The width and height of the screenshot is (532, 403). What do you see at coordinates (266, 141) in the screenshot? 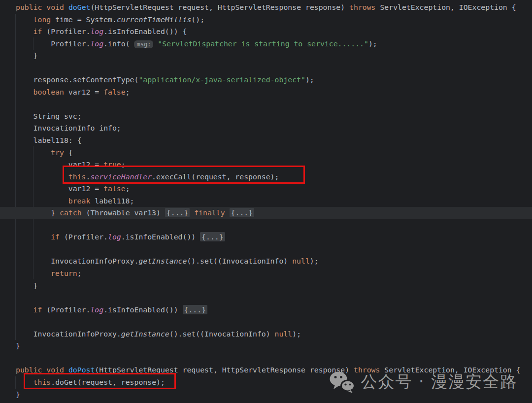
I see `code-line: label118: {` at bounding box center [266, 141].